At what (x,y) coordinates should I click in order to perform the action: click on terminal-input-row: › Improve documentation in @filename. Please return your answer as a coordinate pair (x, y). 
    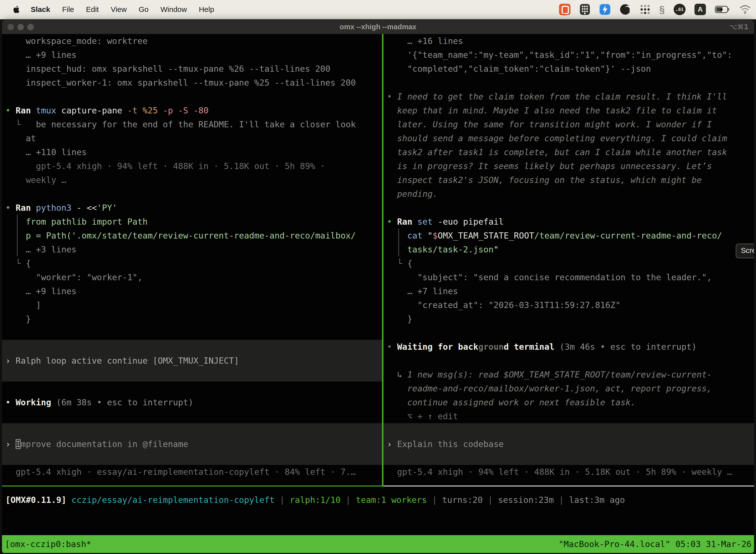
    Looking at the image, I should click on (192, 444).